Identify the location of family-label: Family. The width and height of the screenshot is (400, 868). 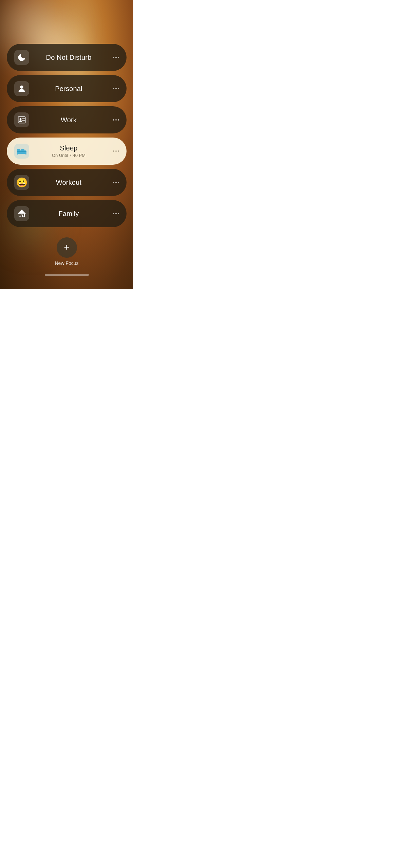
(69, 214).